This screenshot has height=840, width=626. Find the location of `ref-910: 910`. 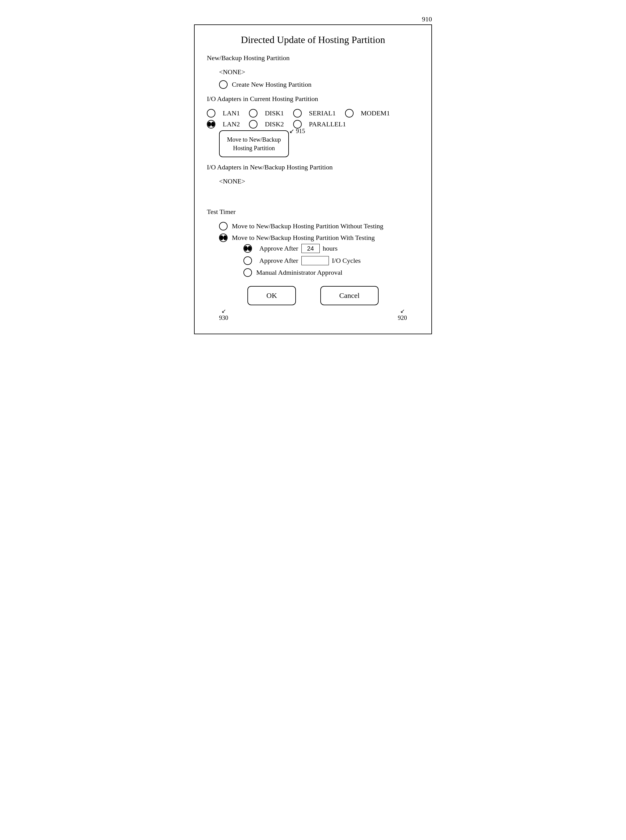

ref-910: 910 is located at coordinates (427, 19).